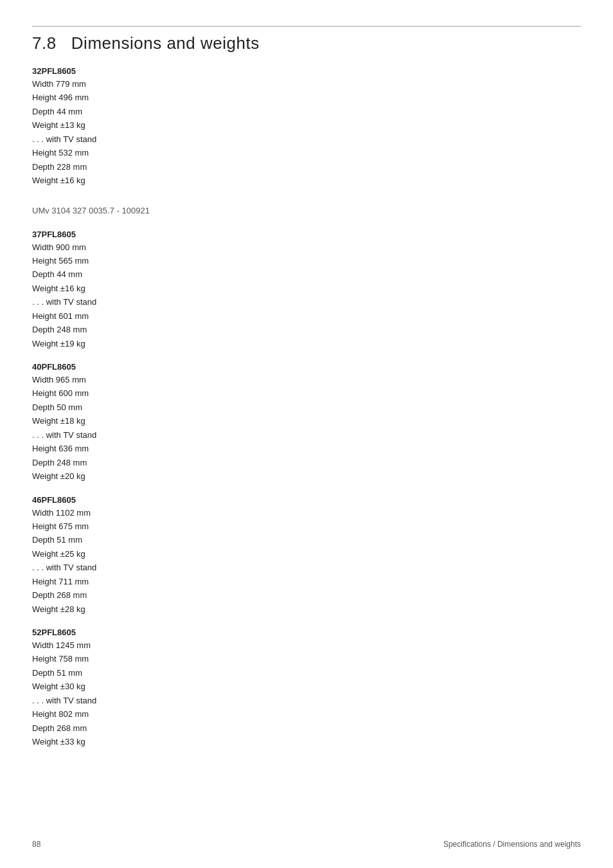 This screenshot has height=868, width=613. I want to click on spec-line: Depth 228 mm, so click(306, 167).